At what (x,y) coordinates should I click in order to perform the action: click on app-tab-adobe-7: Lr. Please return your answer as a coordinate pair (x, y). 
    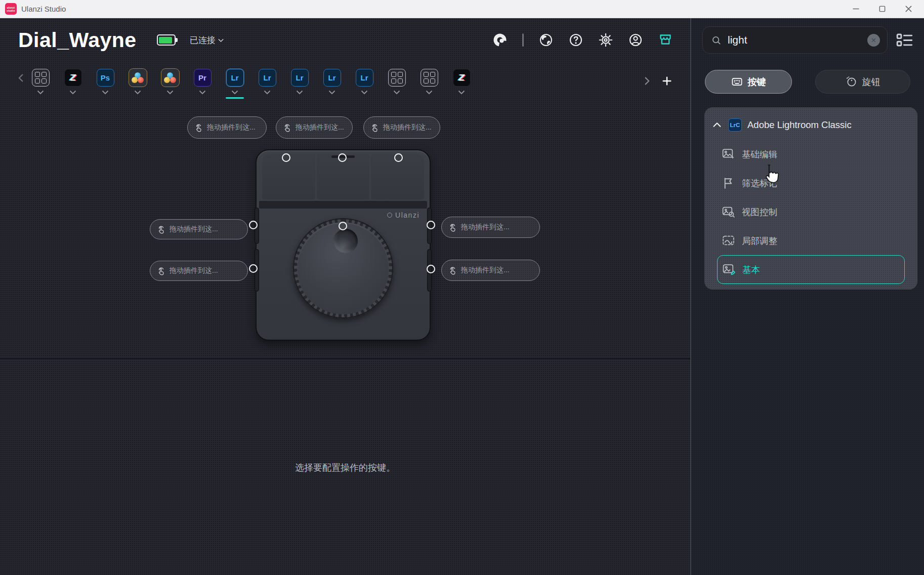
    Looking at the image, I should click on (235, 84).